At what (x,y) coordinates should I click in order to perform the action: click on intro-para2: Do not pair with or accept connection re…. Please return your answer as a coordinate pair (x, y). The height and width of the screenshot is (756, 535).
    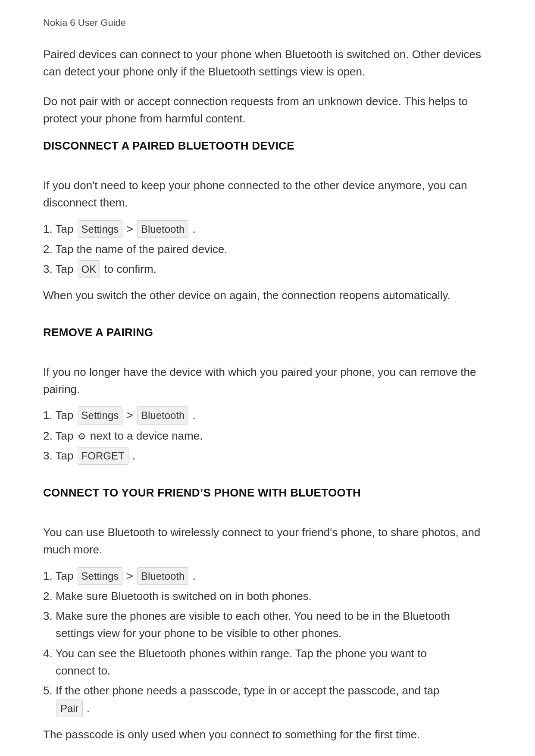
    Looking at the image, I should click on (267, 110).